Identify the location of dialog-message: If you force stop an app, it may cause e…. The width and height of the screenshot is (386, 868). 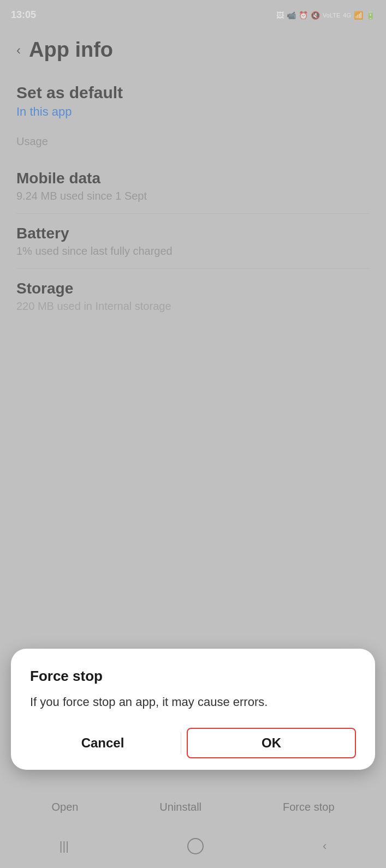
(193, 702).